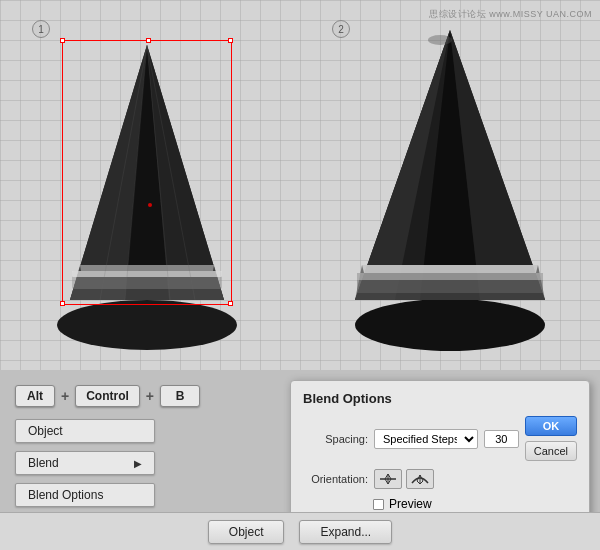 The width and height of the screenshot is (600, 550). What do you see at coordinates (85, 495) in the screenshot?
I see `blend-options-menu-item: Blend Options` at bounding box center [85, 495].